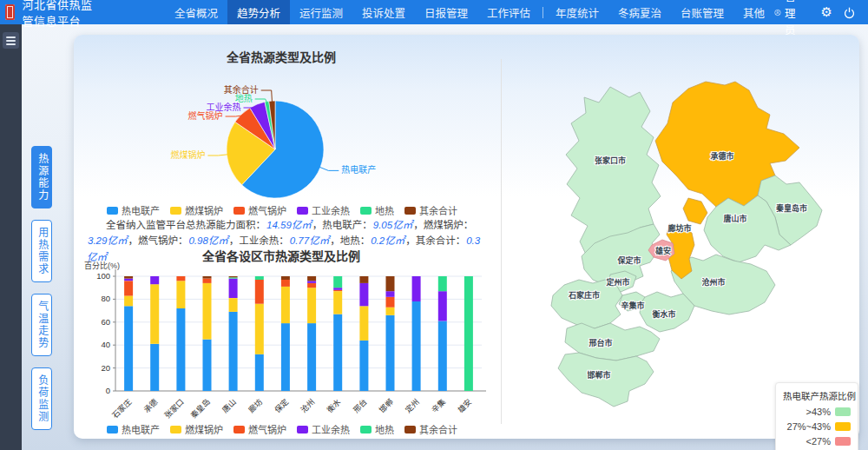 The image size is (868, 450). I want to click on stats-label: ，燃气锅炉：, so click(158, 241).